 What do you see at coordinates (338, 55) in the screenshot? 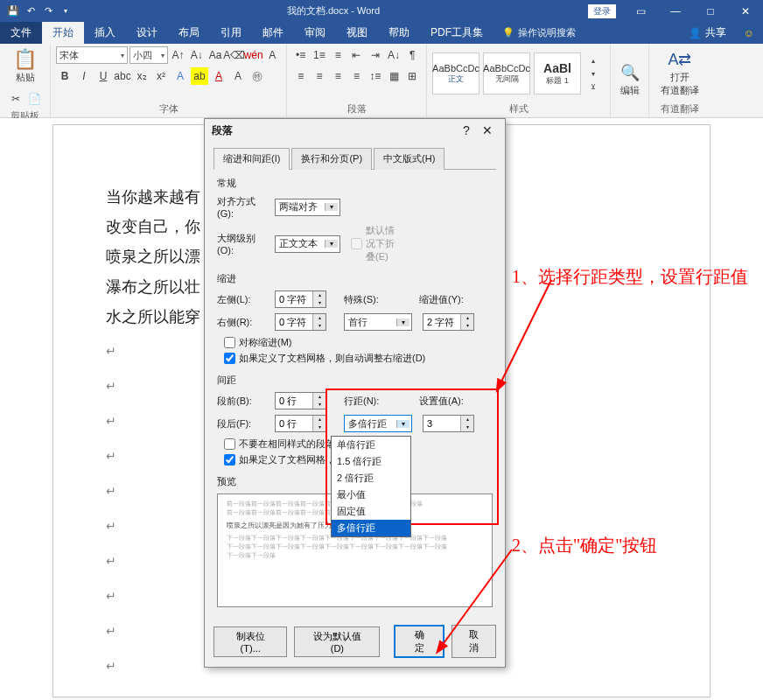
I see `multilevel-icon: ≡` at bounding box center [338, 55].